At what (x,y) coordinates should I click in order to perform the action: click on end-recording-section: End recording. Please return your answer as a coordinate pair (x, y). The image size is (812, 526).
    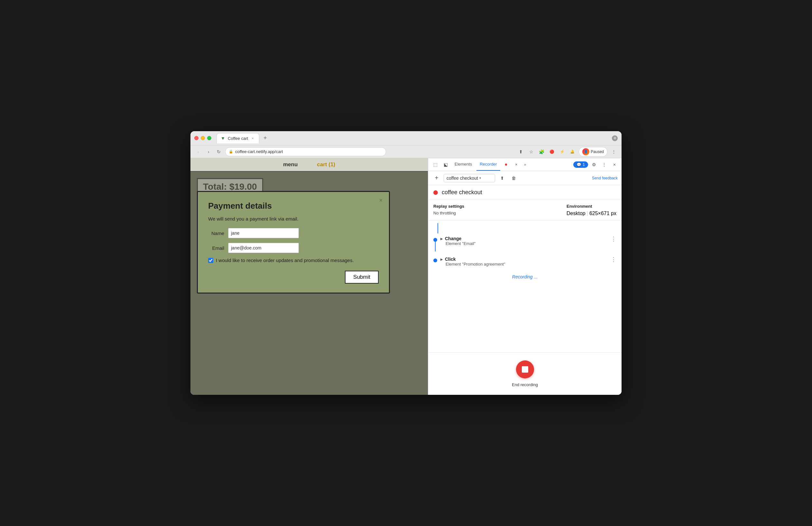
    Looking at the image, I should click on (525, 374).